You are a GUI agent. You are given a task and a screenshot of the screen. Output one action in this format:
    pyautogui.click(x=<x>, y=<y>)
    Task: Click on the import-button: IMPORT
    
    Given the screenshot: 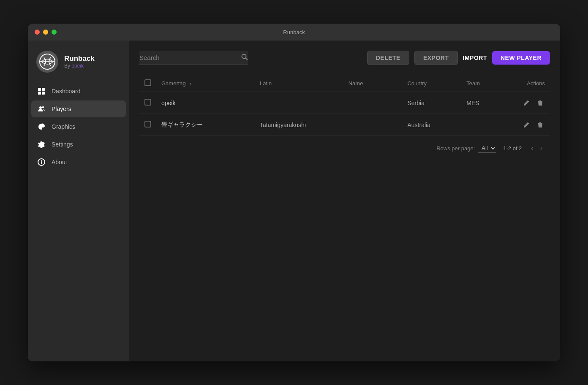 What is the action you would take?
    pyautogui.click(x=475, y=58)
    